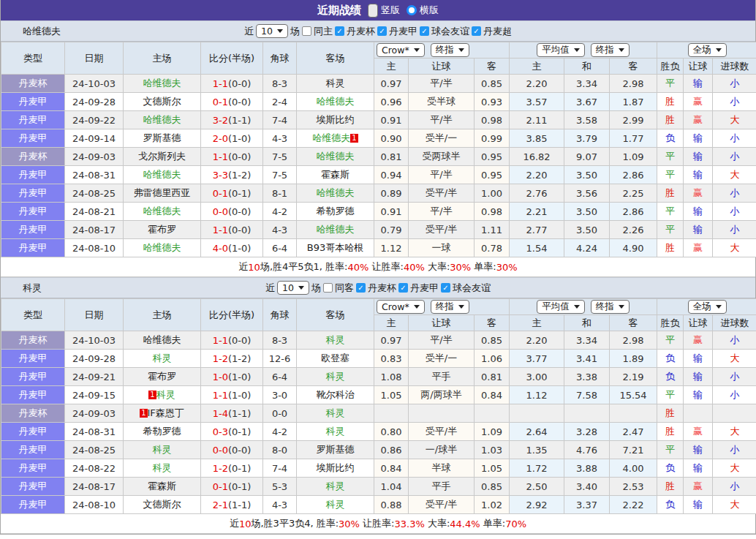 The width and height of the screenshot is (756, 539). What do you see at coordinates (390, 10) in the screenshot?
I see `vertical-radio-label: 竖版` at bounding box center [390, 10].